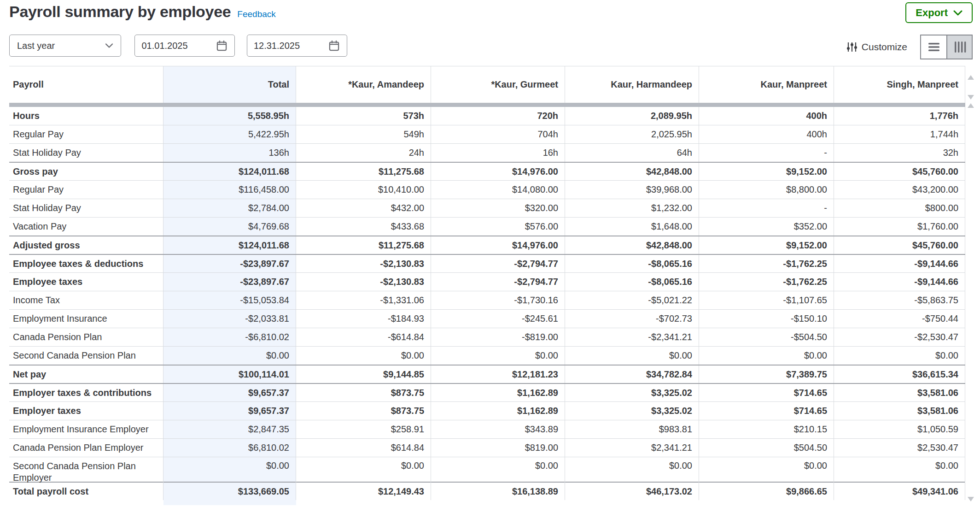  I want to click on list-view-button, so click(934, 47).